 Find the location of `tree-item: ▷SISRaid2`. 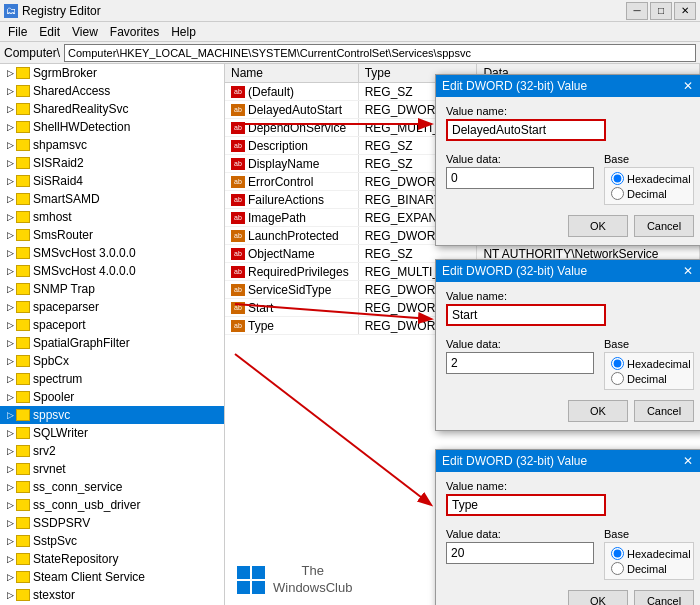

tree-item: ▷SISRaid2 is located at coordinates (112, 163).